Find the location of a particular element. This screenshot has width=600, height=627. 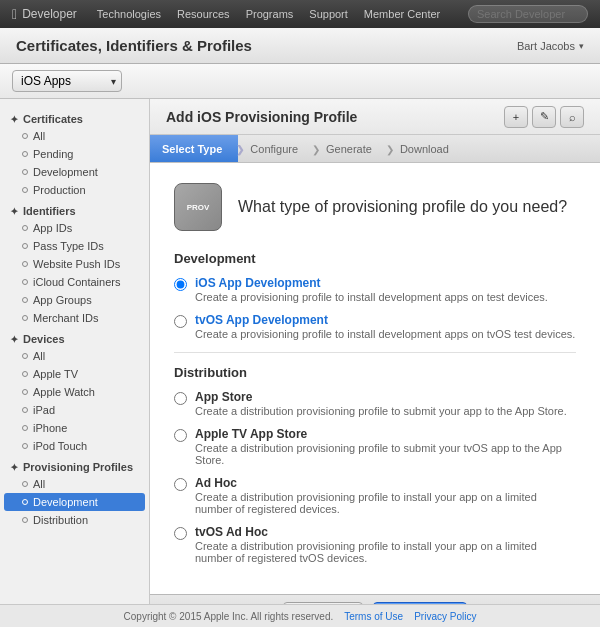

top-nav:  Developer Technologies Resources Progr… is located at coordinates (300, 14).